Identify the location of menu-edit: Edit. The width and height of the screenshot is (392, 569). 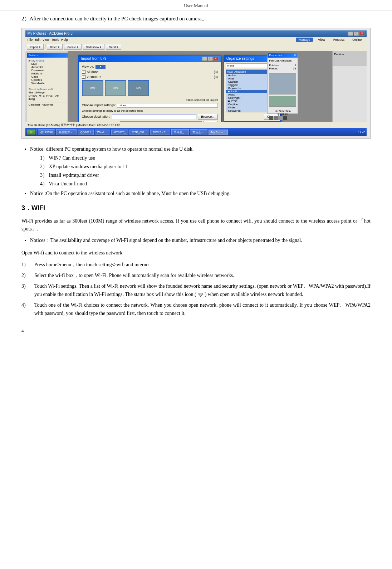
(38, 40).